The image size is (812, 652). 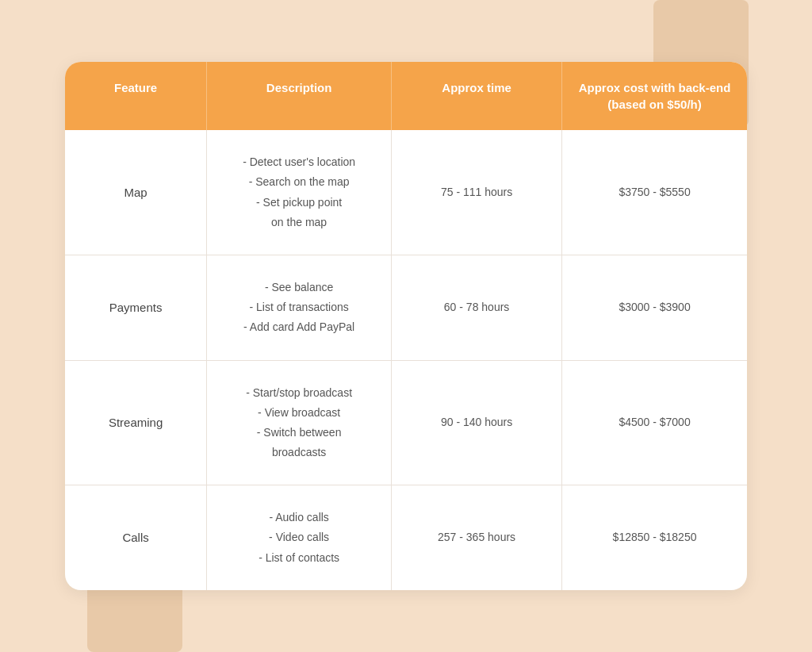 I want to click on cost-map: $3750 - $5550, so click(x=655, y=192).